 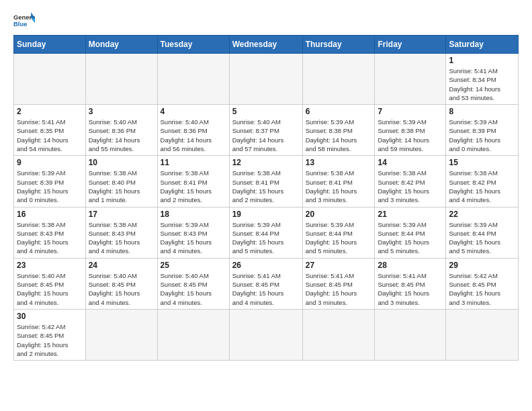 What do you see at coordinates (339, 283) in the screenshot?
I see `calendar-day-cell: 27Sunrise: 5:41 AM Sunset: 8:45 PM Dayli…` at bounding box center [339, 283].